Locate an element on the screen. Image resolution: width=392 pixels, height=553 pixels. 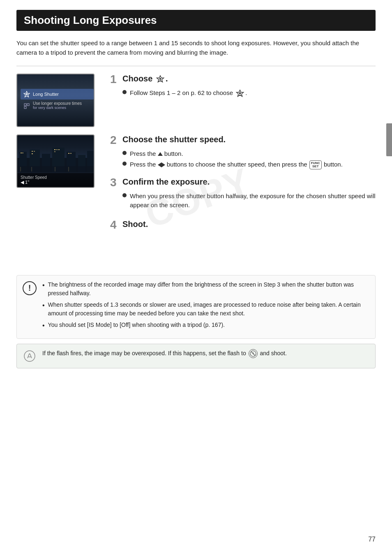
step-2-bullet-2: Press the buttons to choose the shutter … is located at coordinates (249, 164).